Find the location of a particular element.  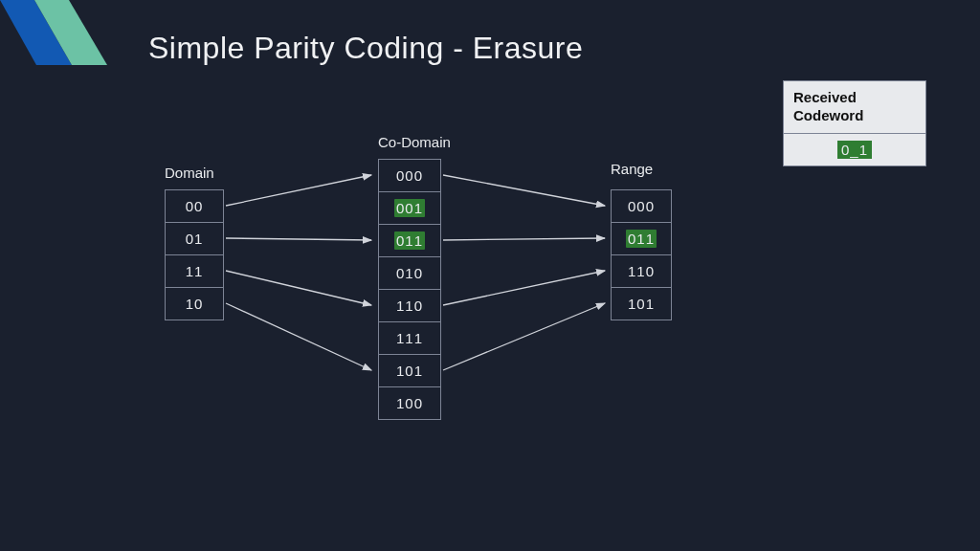

domain-value: 00 is located at coordinates (195, 207).